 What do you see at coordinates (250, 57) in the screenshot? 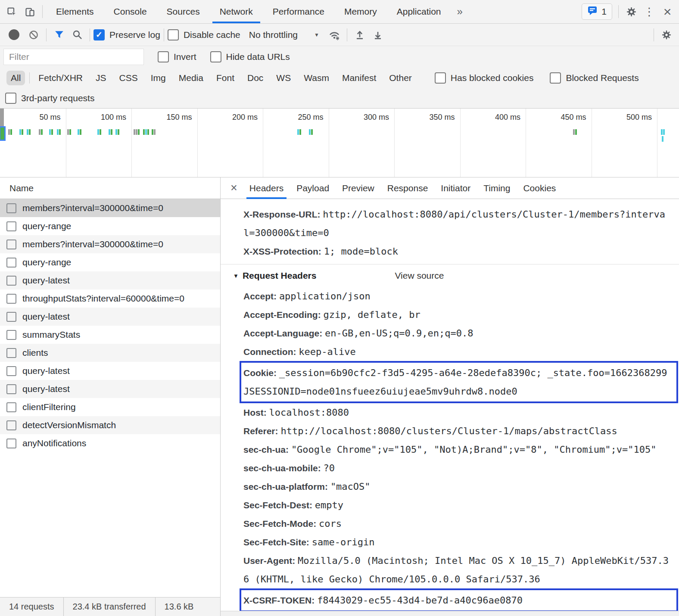
I see `hide-data-urls-group: Hide data URLs` at bounding box center [250, 57].